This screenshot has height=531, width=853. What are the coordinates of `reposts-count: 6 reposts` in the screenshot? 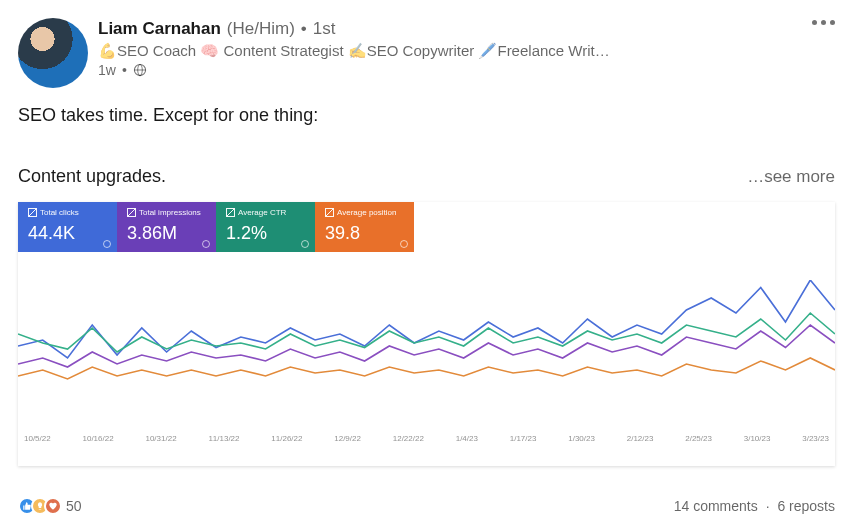 It's located at (806, 506).